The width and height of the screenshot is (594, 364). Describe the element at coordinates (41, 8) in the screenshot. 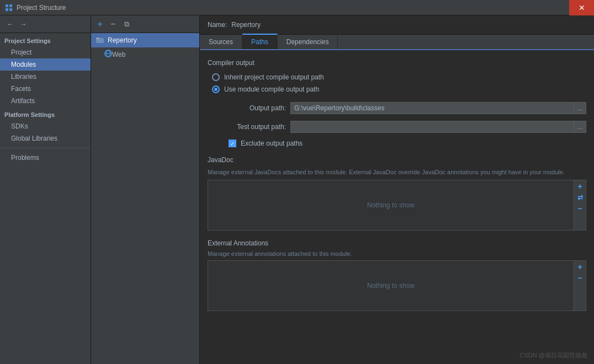

I see `window-title: Project Structure` at that location.